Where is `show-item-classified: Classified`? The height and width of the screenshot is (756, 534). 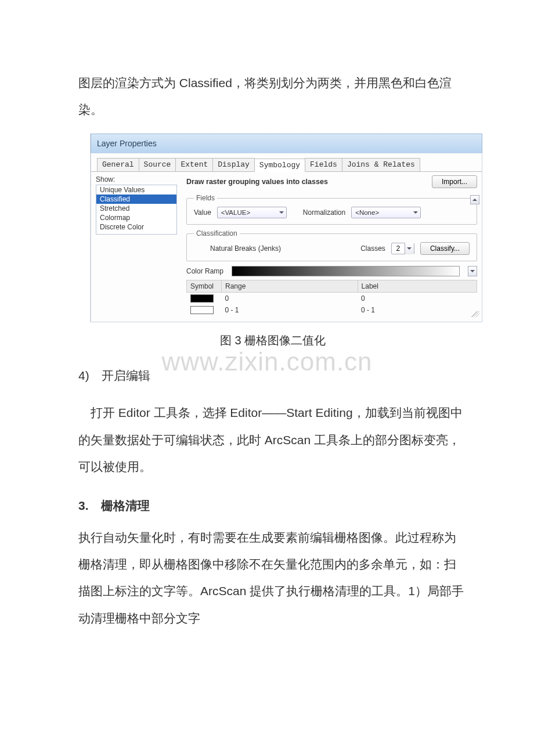
show-item-classified: Classified is located at coordinates (136, 199).